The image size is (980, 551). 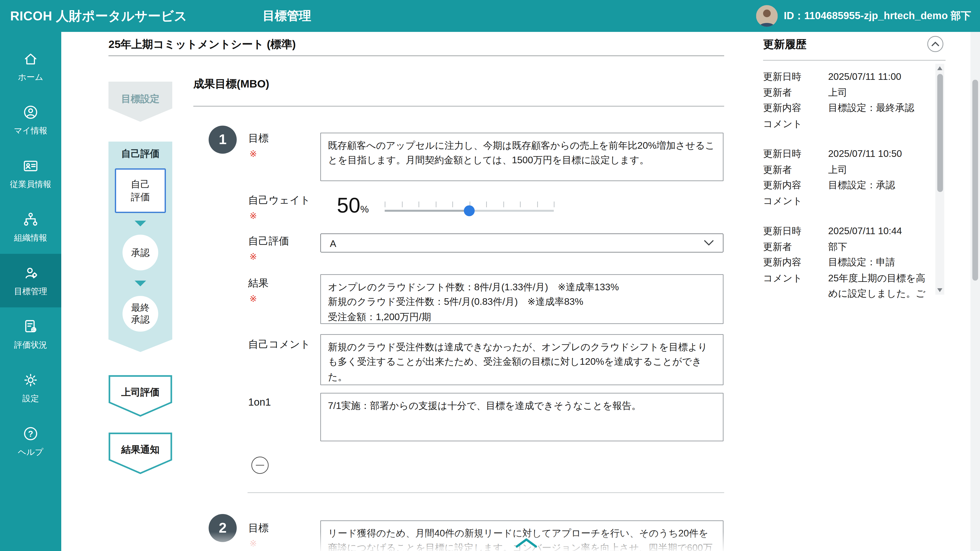 What do you see at coordinates (469, 209) in the screenshot?
I see `self-weight-slider` at bounding box center [469, 209].